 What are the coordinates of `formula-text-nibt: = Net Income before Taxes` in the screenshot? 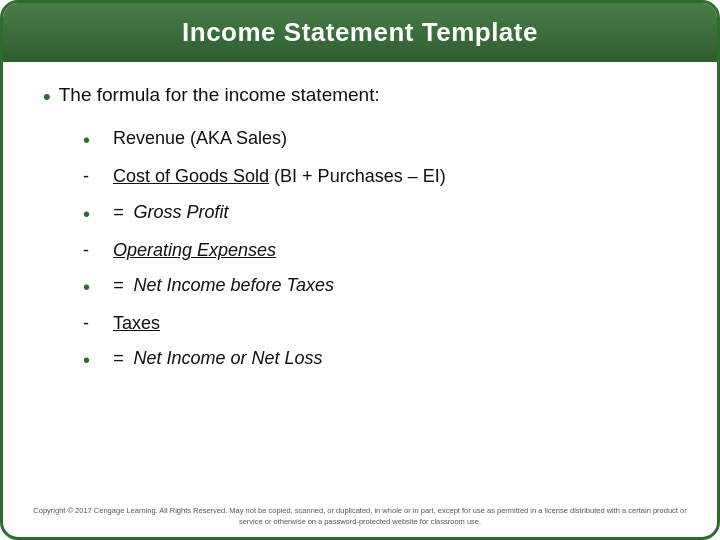 It's located at (224, 286).